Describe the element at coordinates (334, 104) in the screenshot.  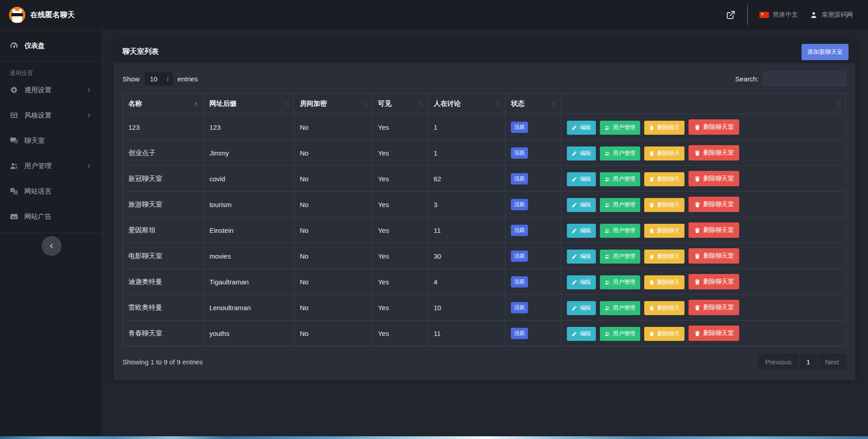
I see `col-header-encrypted: 房间加密↑↓` at that location.